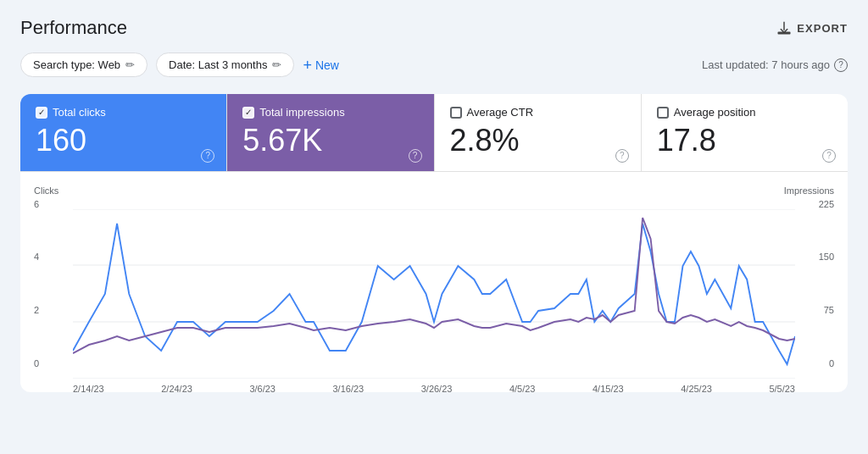 This screenshot has height=454, width=868. I want to click on x-label-5: 4/5/23, so click(522, 388).